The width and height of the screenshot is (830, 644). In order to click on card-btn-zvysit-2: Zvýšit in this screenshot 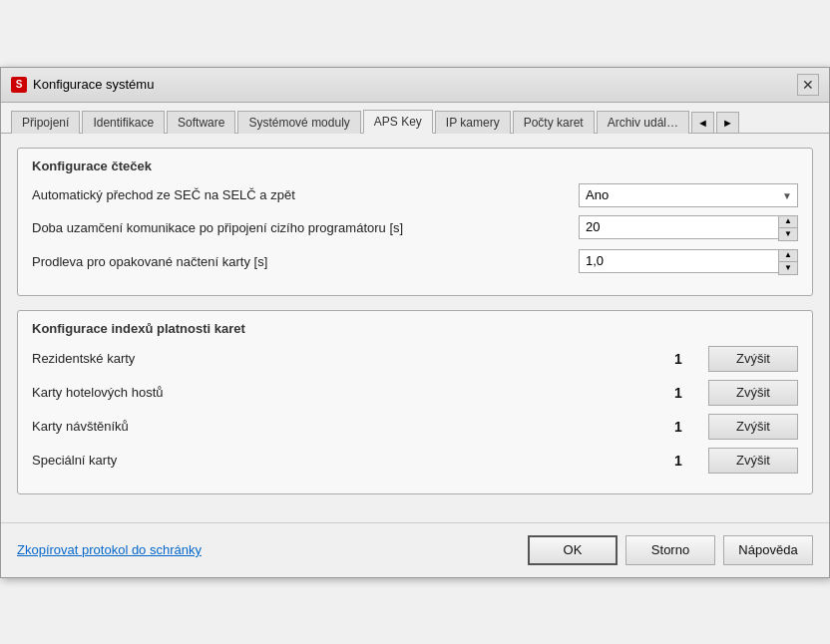, I will do `click(753, 427)`.